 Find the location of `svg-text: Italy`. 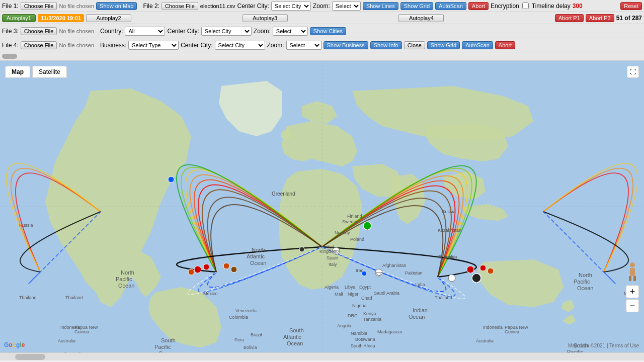

svg-text: Italy is located at coordinates (333, 264).